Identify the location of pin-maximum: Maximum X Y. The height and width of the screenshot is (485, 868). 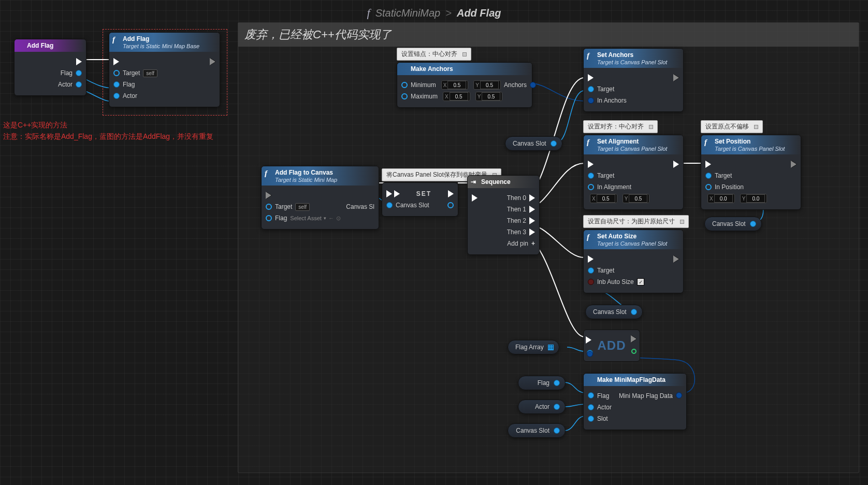
(465, 96).